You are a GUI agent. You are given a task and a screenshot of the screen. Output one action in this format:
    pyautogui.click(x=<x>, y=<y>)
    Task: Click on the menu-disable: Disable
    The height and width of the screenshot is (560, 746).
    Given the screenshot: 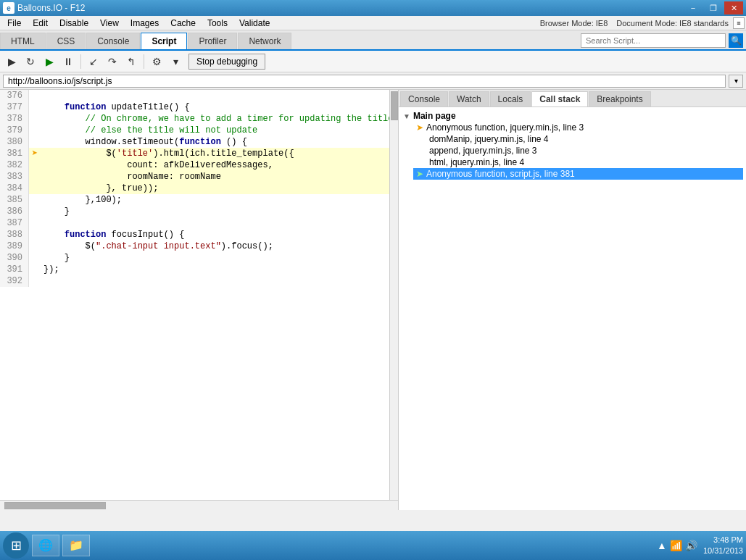 What is the action you would take?
    pyautogui.click(x=74, y=23)
    